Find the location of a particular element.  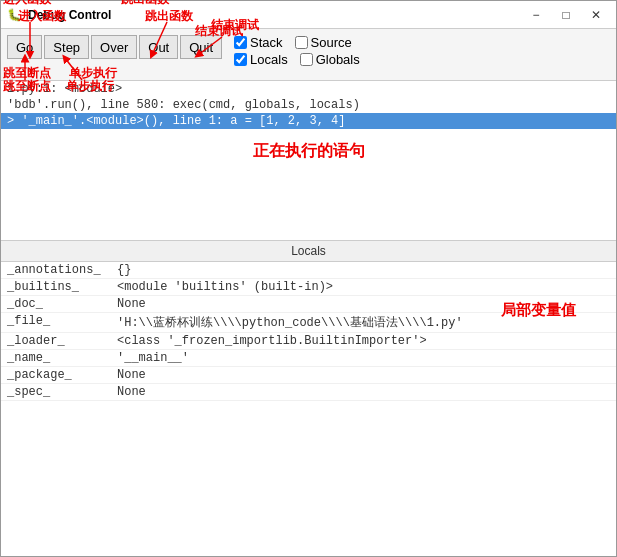

locals-row-package: _package_ None is located at coordinates (308, 376).